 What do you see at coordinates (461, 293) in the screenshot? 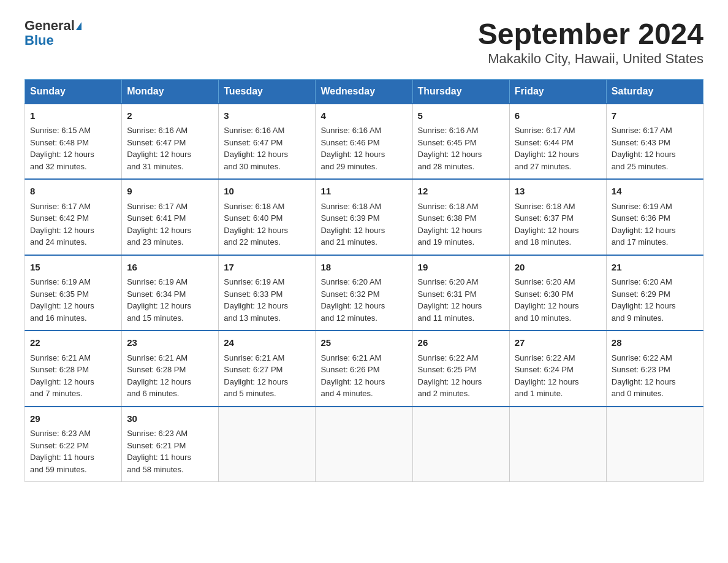
I see `calendar-day-cell: 19 Sunrise: 6:20 AMSunset: 6:31 PMDaylig…` at bounding box center [461, 293].